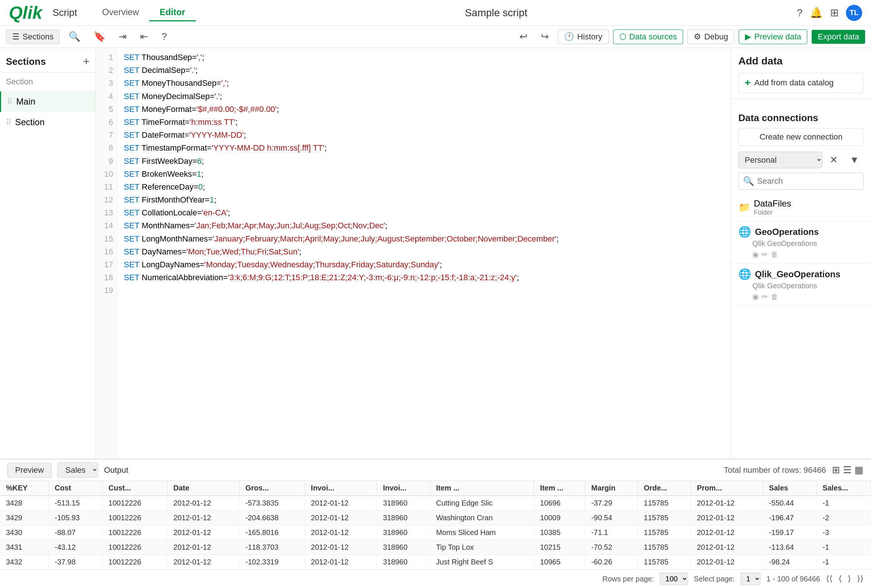  What do you see at coordinates (76, 488) in the screenshot?
I see `col-header-1: Cost` at bounding box center [76, 488].